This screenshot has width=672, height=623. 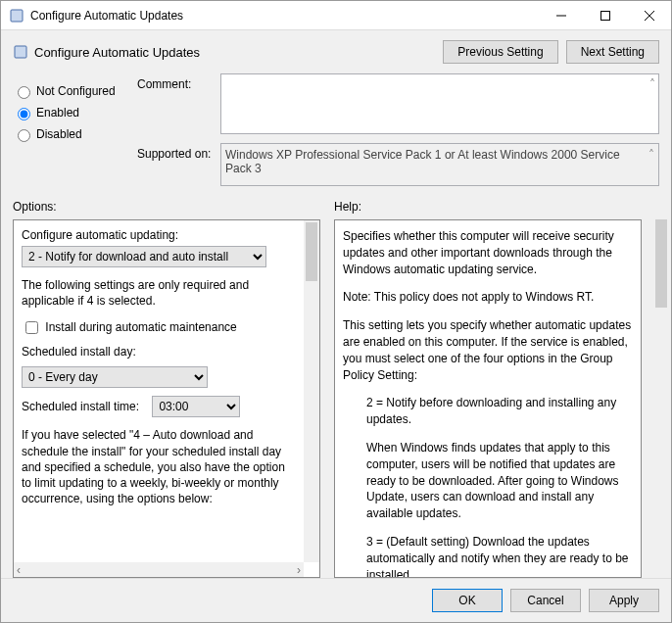 What do you see at coordinates (546, 600) in the screenshot?
I see `cancel-button: Cancel` at bounding box center [546, 600].